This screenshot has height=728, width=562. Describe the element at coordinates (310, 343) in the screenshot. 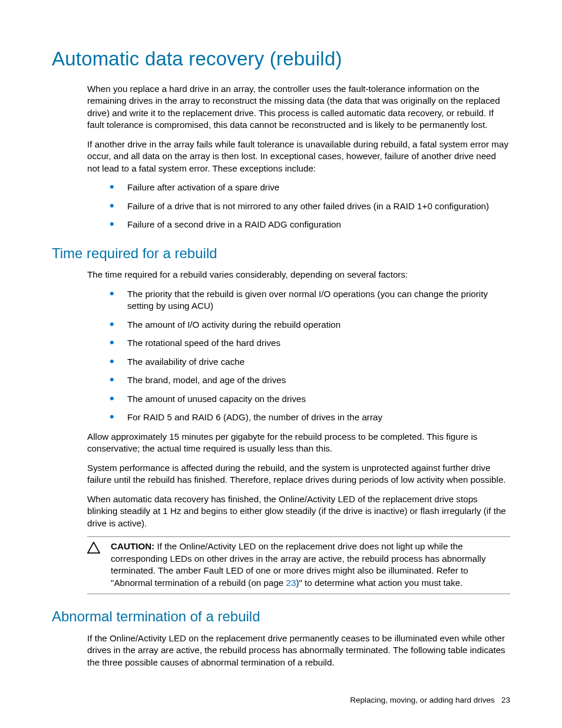

I see `list-item: The rotational speed of the hard drives` at that location.